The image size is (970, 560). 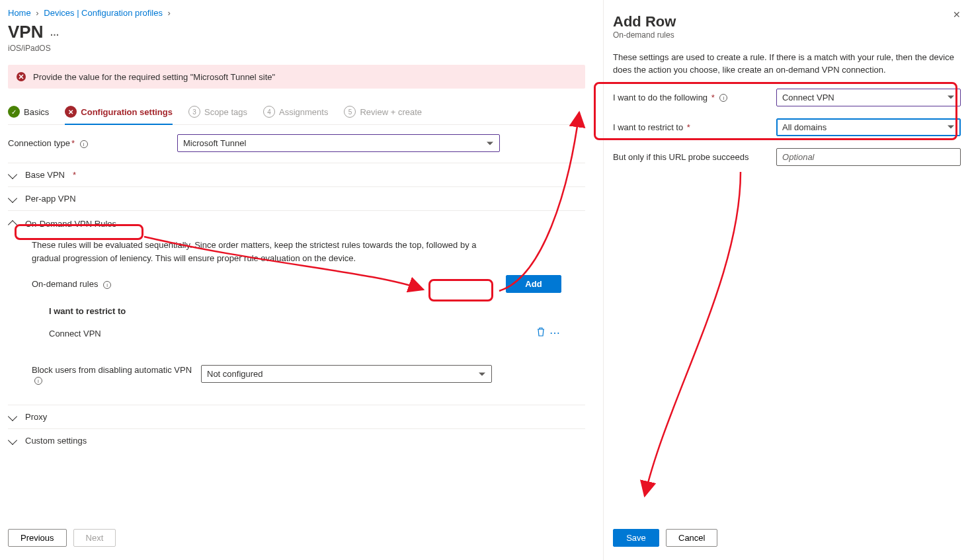 What do you see at coordinates (296, 440) in the screenshot?
I see `section-custom-settings: Custom settings` at bounding box center [296, 440].